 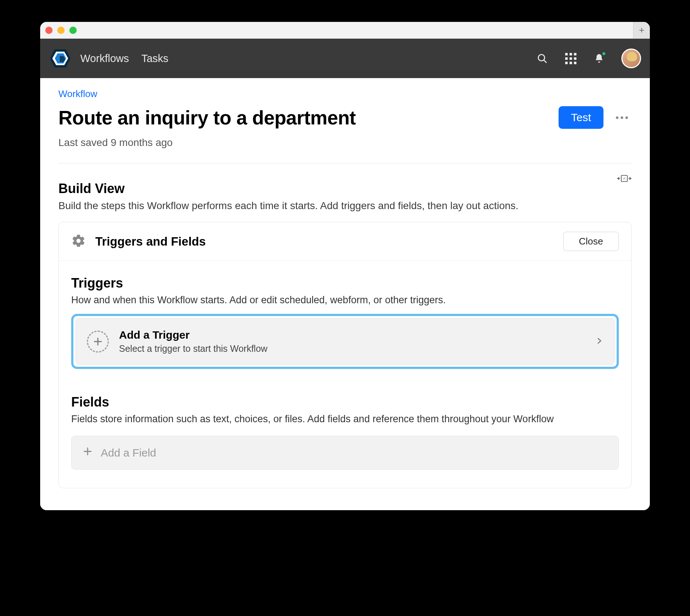 What do you see at coordinates (345, 118) in the screenshot?
I see `title-row: Route an inquiry to a department Test` at bounding box center [345, 118].